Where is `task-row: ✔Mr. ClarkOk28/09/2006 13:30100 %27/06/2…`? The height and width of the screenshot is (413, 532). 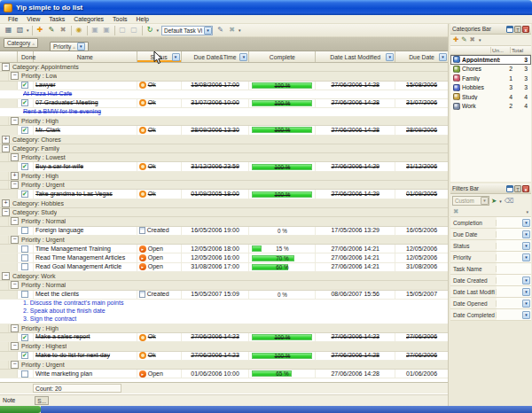 task-row: ✔Mr. ClarkOk28/09/2006 13:30100 %27/06/2… is located at coordinates (223, 130).